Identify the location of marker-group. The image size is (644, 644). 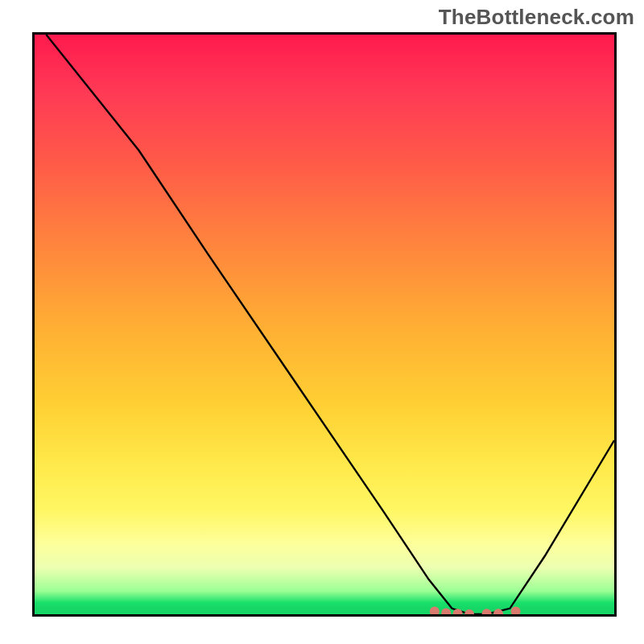
(475, 610).